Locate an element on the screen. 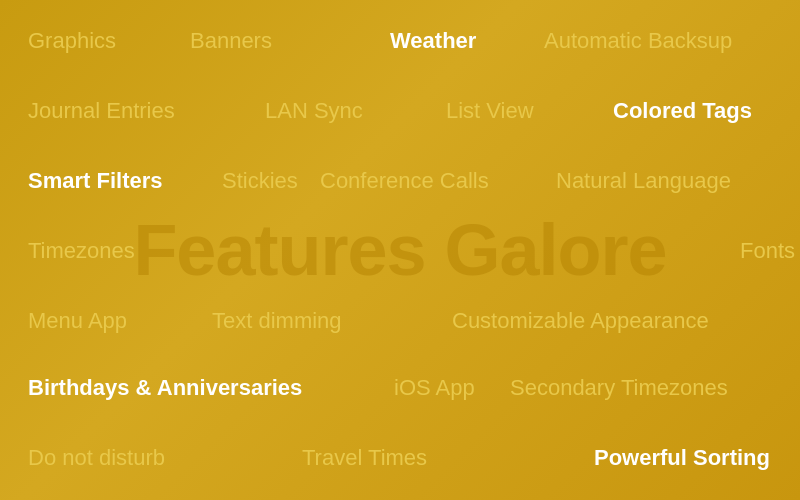 The image size is (800, 500). feature-weather: Weather is located at coordinates (433, 41).